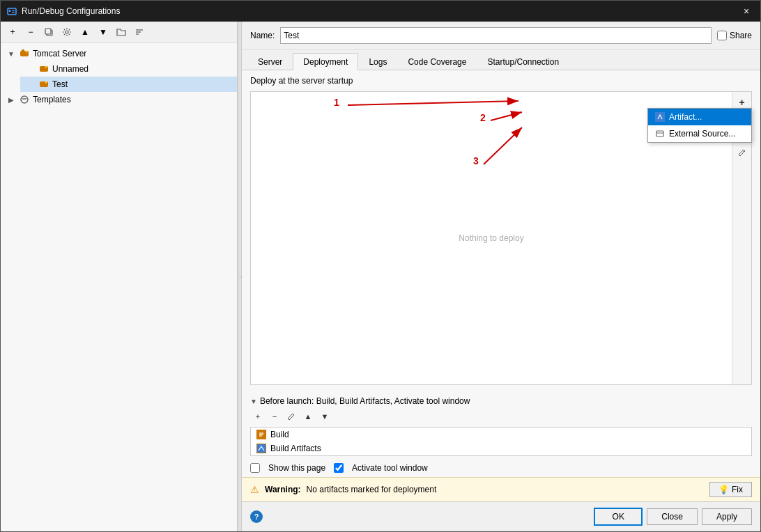 Image resolution: width=761 pixels, height=532 pixels. I want to click on warning-message: No artifacts marked for deployment, so click(372, 490).